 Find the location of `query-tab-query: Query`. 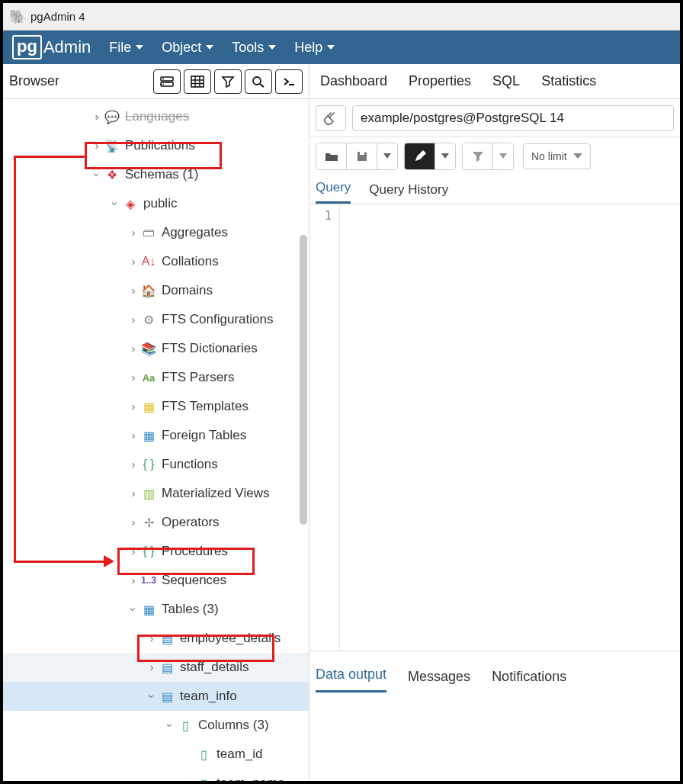

query-tab-query: Query is located at coordinates (333, 192).